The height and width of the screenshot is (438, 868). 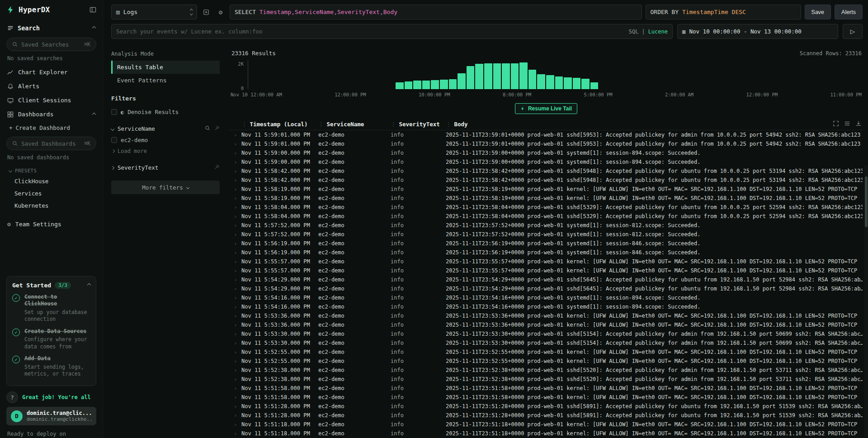 I want to click on user-menu: D dominic.tran@clic... dominic.tran@clic…, so click(x=52, y=416).